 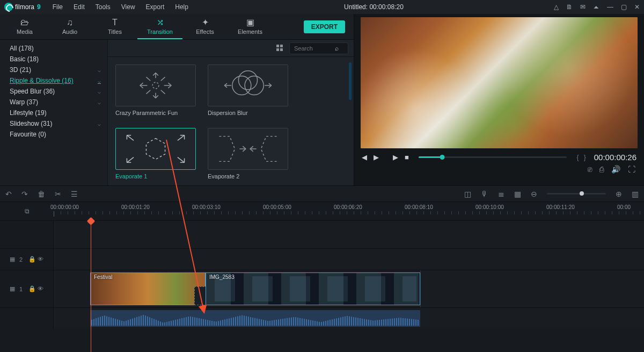 What do you see at coordinates (25, 7) in the screenshot?
I see `app-name: filmora` at bounding box center [25, 7].